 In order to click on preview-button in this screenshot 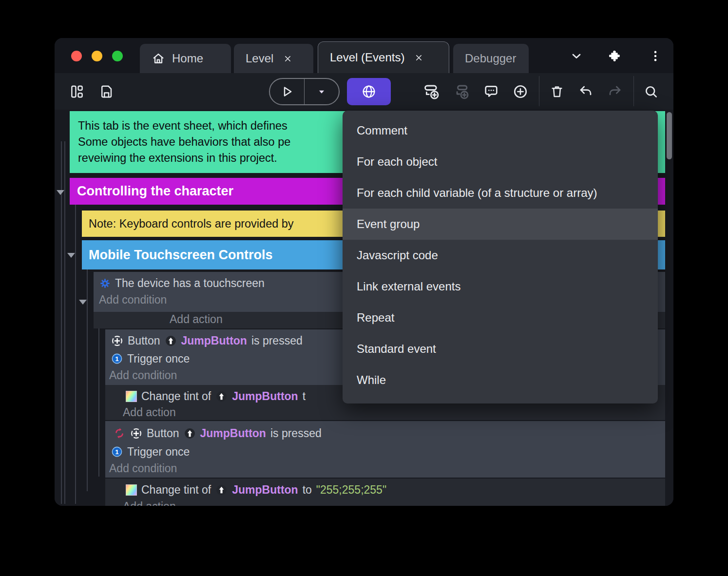, I will do `click(287, 92)`.